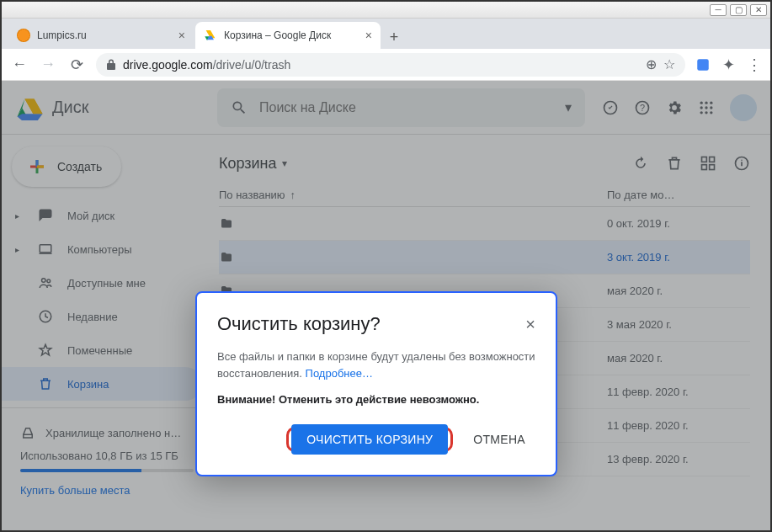 The width and height of the screenshot is (772, 532). Describe the element at coordinates (754, 65) in the screenshot. I see `browser-menu-icon: ⋮` at that location.